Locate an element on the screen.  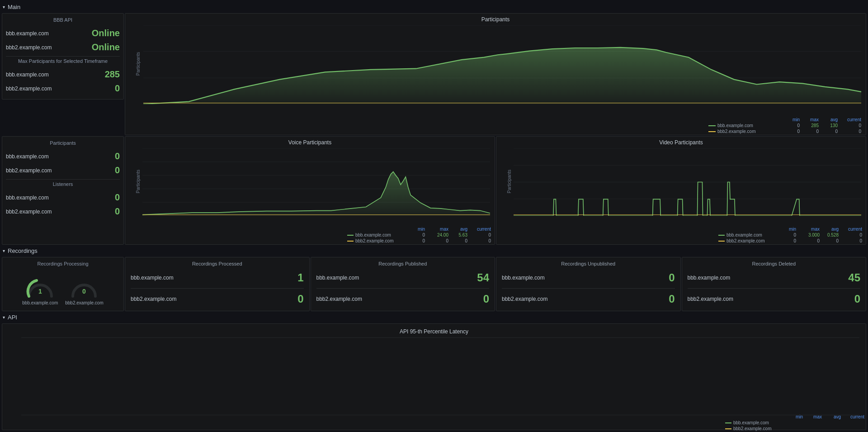
recordings-published-card: Recordings Published bbb.example.com 54 … is located at coordinates (403, 284).